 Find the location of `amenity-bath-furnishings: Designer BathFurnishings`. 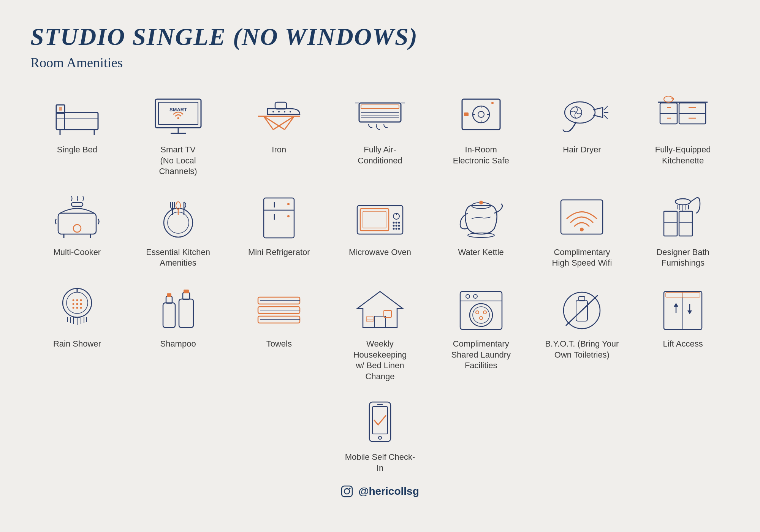

amenity-bath-furnishings: Designer BathFurnishings is located at coordinates (683, 230).